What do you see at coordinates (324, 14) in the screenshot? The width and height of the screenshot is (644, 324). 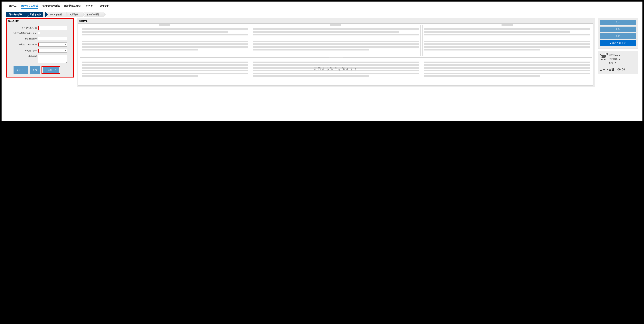 I see `progress-steps: 返却先の詳細 製品を追加 カートを確認 支払詳細 オーダー確認` at bounding box center [324, 14].